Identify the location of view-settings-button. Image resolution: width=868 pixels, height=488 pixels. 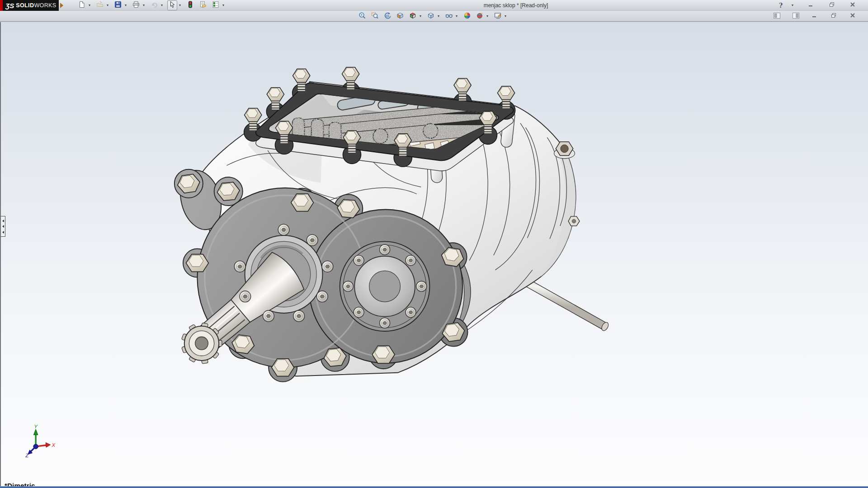
(480, 16).